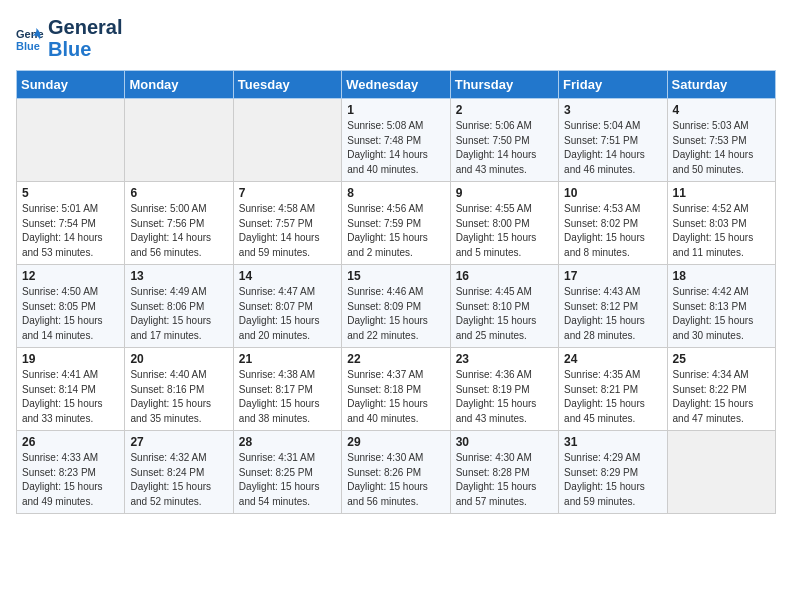 The width and height of the screenshot is (792, 612). What do you see at coordinates (71, 306) in the screenshot?
I see `calendar-cell: 12Sunrise: 4:50 AMSunset: 8:05 PMDayligh…` at bounding box center [71, 306].